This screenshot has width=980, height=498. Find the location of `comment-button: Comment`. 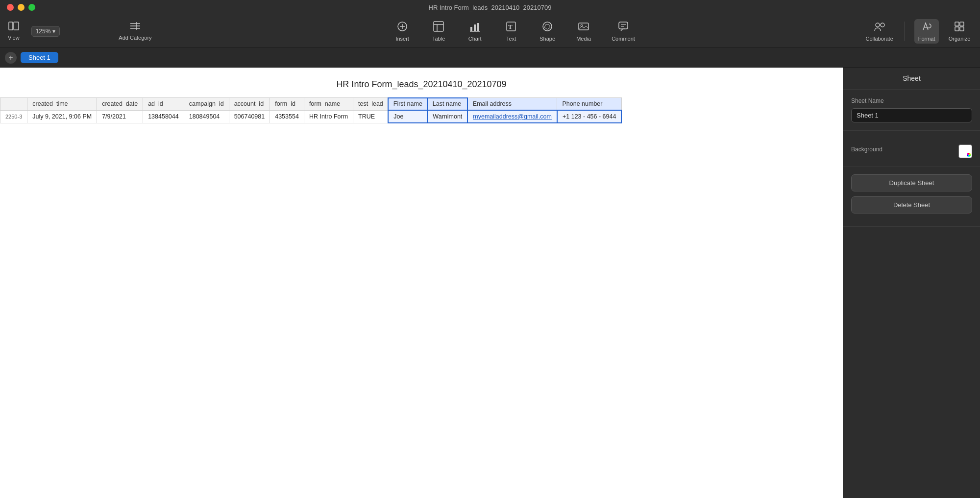

comment-button: Comment is located at coordinates (623, 31).